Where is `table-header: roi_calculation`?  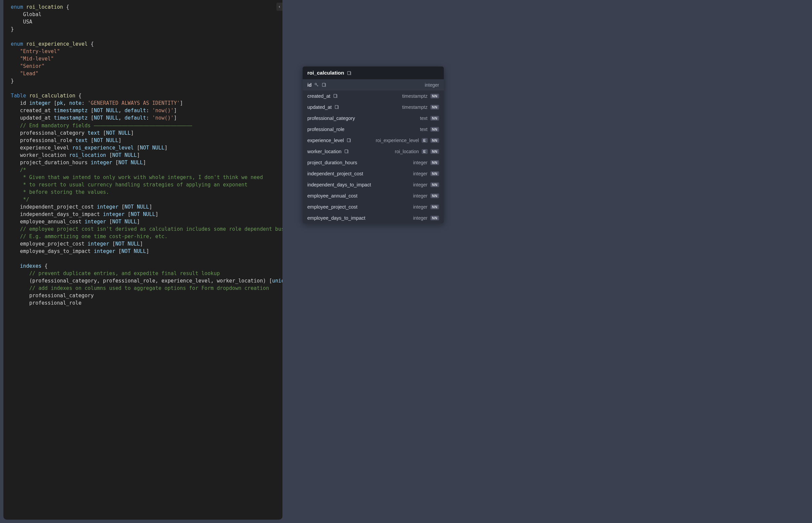 table-header: roi_calculation is located at coordinates (373, 73).